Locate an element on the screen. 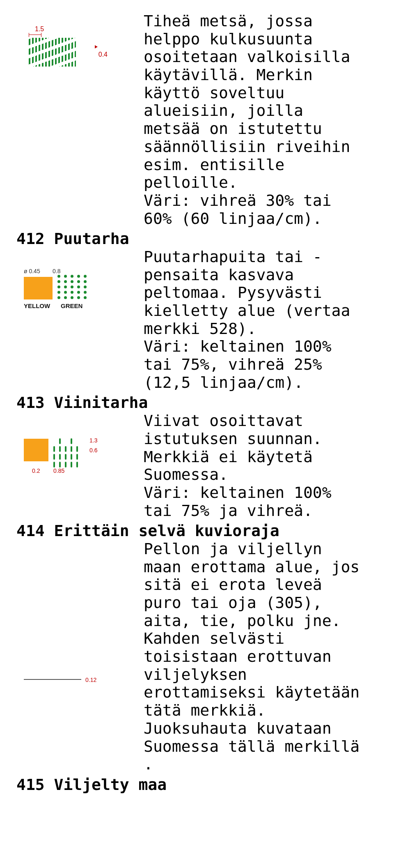 This screenshot has width=394, height=868. dim-label-1.3: 1.3 is located at coordinates (94, 440).